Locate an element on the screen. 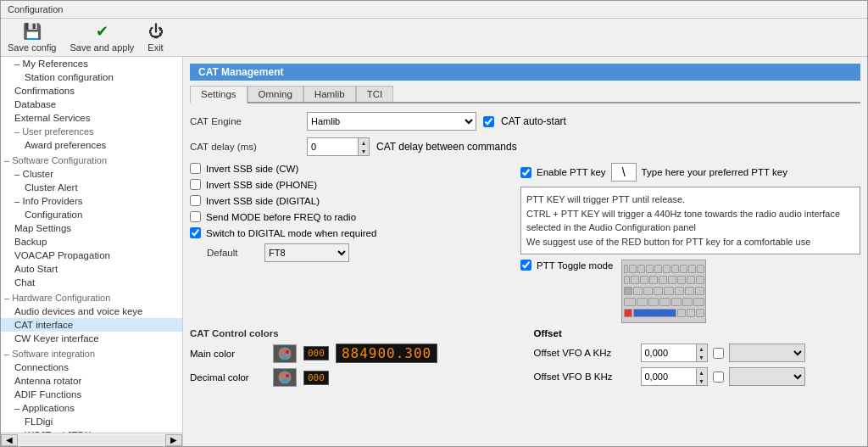 Image resolution: width=868 pixels, height=447 pixels. sidebar-item-software-integration: – Software integration is located at coordinates (92, 354).